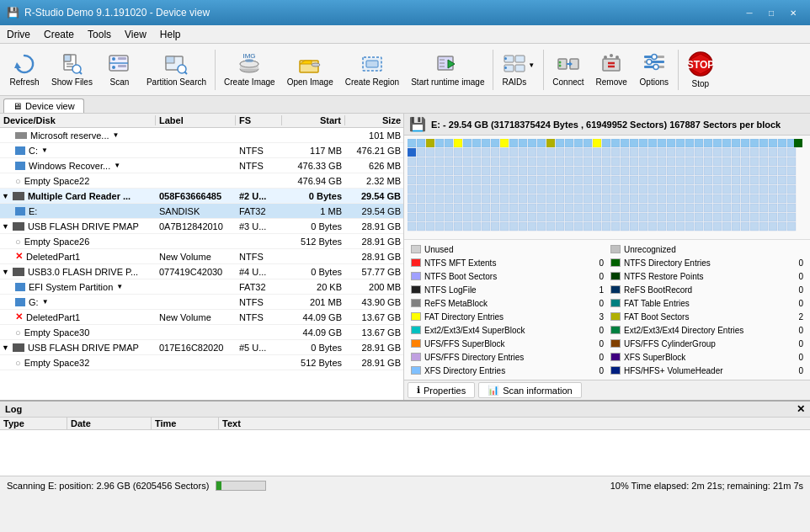 The image size is (810, 532). Describe the element at coordinates (202, 151) in the screenshot. I see `table-row: C: ▼ NTFS 117 MB 476.21 GB` at that location.